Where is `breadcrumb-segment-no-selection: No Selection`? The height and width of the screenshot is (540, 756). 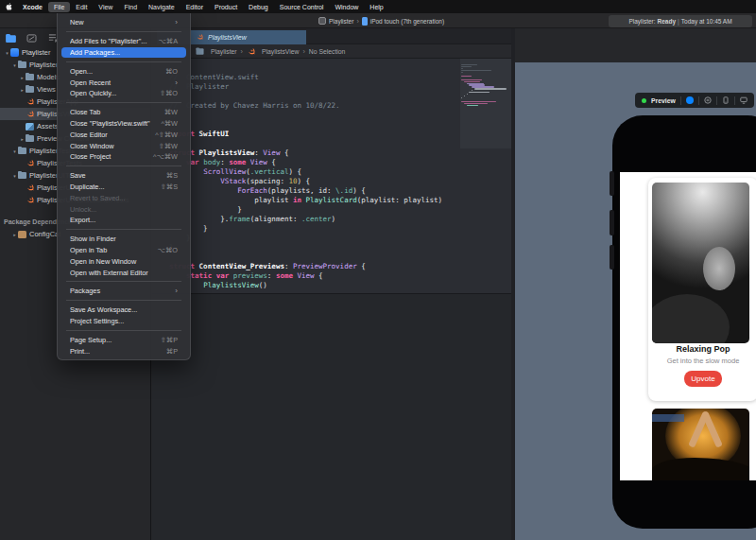 breadcrumb-segment-no-selection: No Selection is located at coordinates (327, 51).